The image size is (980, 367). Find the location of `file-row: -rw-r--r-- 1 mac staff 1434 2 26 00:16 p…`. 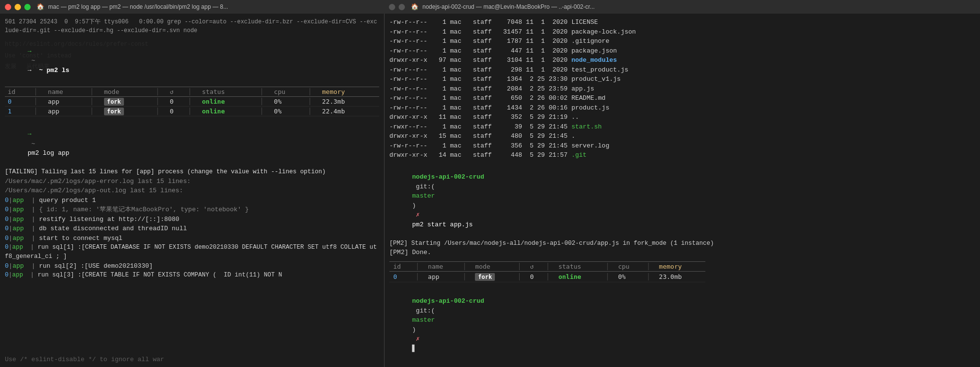

file-row: -rw-r--r-- 1 mac staff 1434 2 26 00:16 p… is located at coordinates (682, 108).